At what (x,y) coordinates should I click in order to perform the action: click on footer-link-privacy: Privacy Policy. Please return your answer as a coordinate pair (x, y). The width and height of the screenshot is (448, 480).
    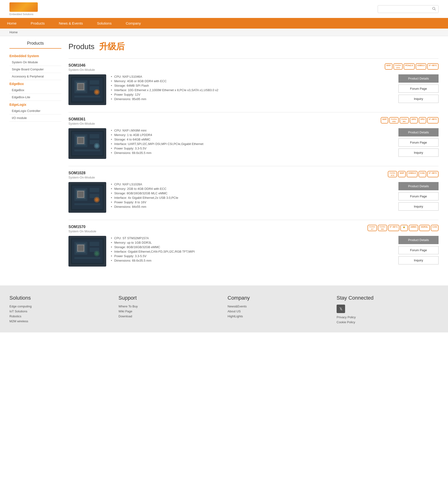
    Looking at the image, I should click on (388, 317).